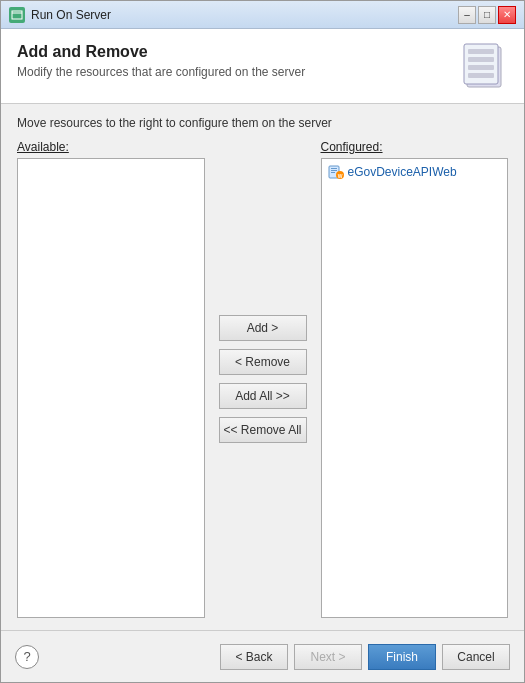  What do you see at coordinates (254, 657) in the screenshot?
I see `back-button: < Back` at bounding box center [254, 657].